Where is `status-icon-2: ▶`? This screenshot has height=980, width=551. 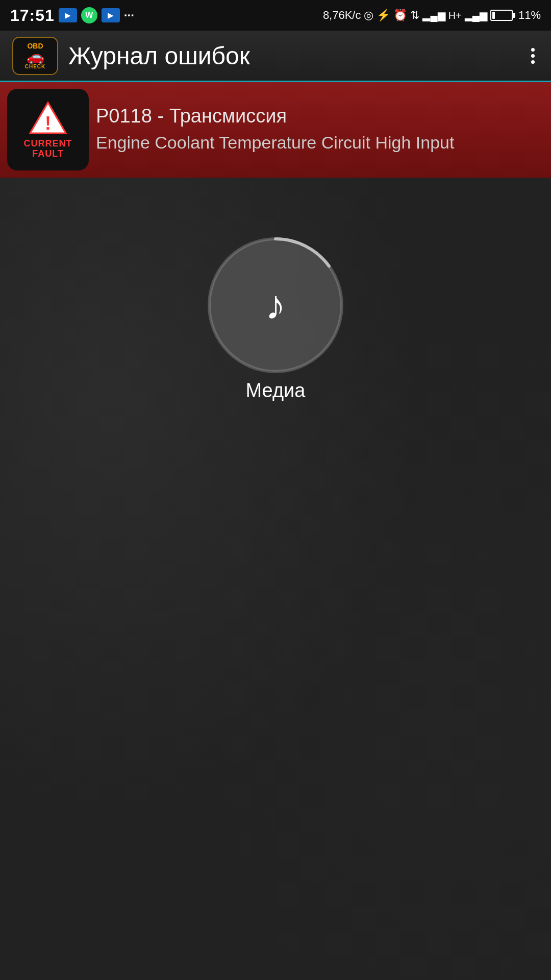
status-icon-2: ▶ is located at coordinates (111, 15).